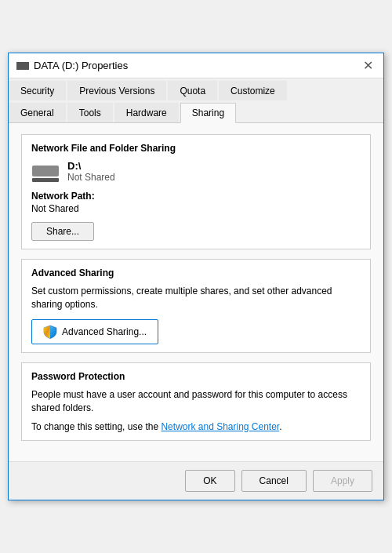 Image resolution: width=392 pixels, height=553 pixels. I want to click on share-button: Share..., so click(63, 231).